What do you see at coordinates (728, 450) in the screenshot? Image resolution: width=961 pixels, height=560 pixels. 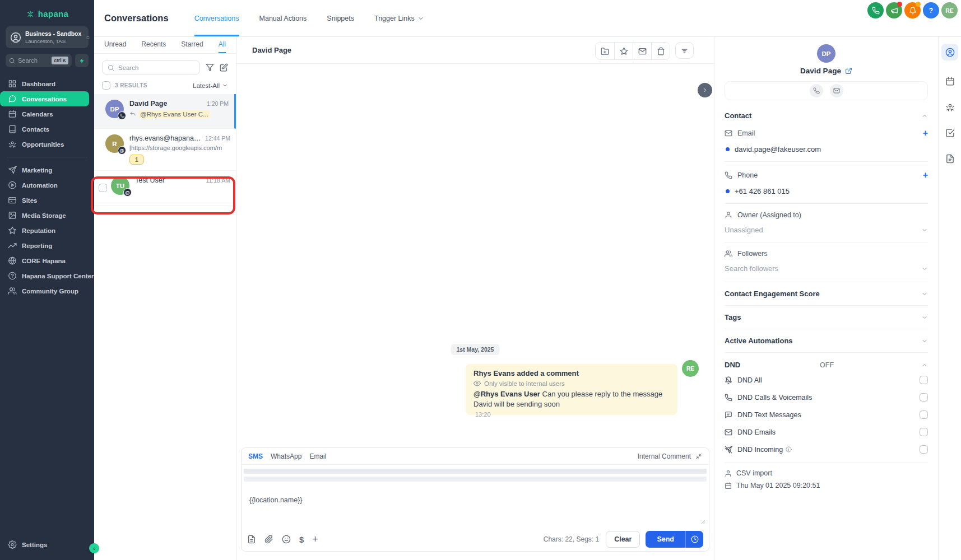 I see `incoming-off-icon` at bounding box center [728, 450].